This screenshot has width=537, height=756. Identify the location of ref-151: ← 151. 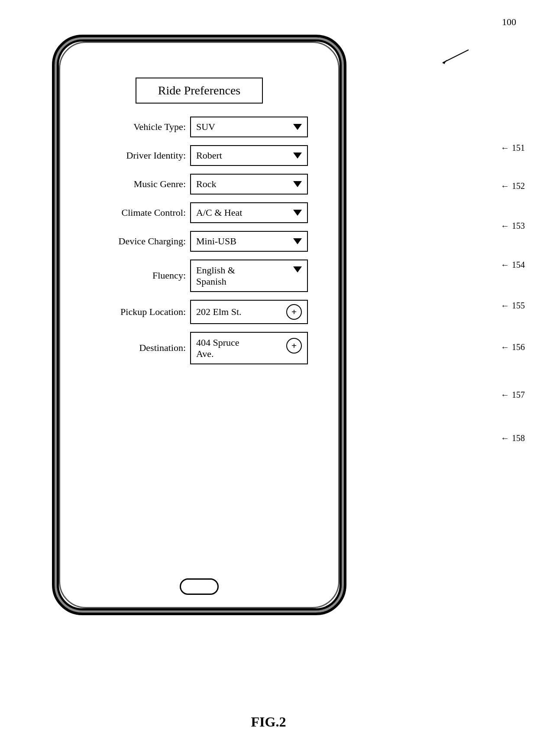
(513, 148).